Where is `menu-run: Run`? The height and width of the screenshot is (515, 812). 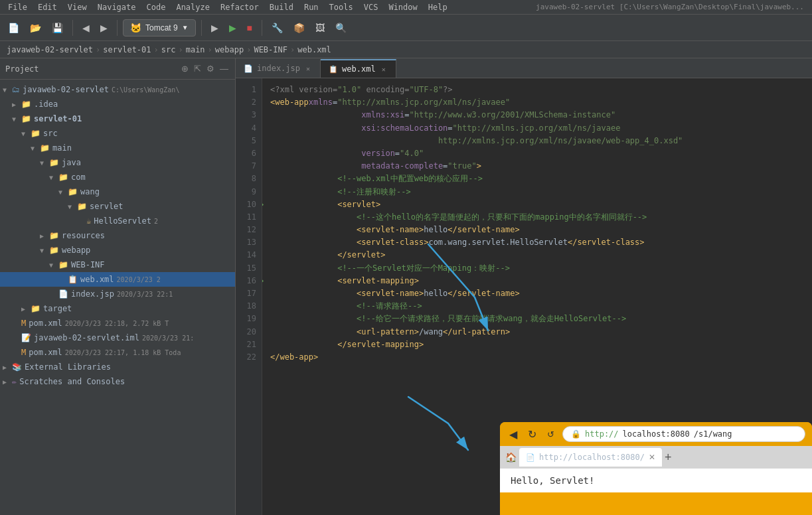
menu-run: Run is located at coordinates (311, 7).